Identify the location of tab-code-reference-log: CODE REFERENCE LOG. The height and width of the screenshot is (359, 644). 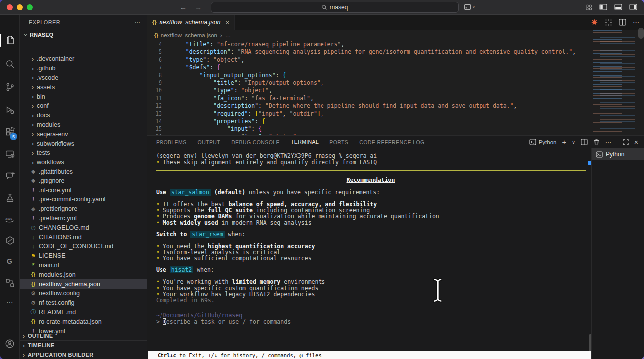
(392, 142).